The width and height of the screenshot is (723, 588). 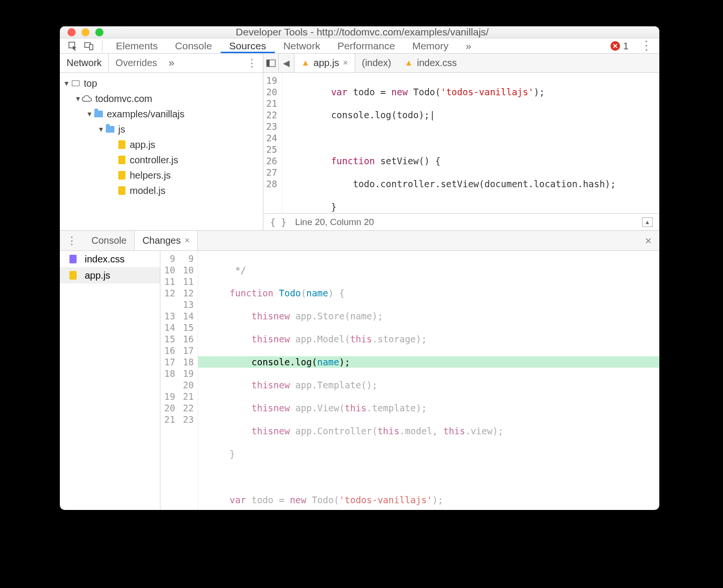 I want to click on error-count: 1, so click(x=626, y=46).